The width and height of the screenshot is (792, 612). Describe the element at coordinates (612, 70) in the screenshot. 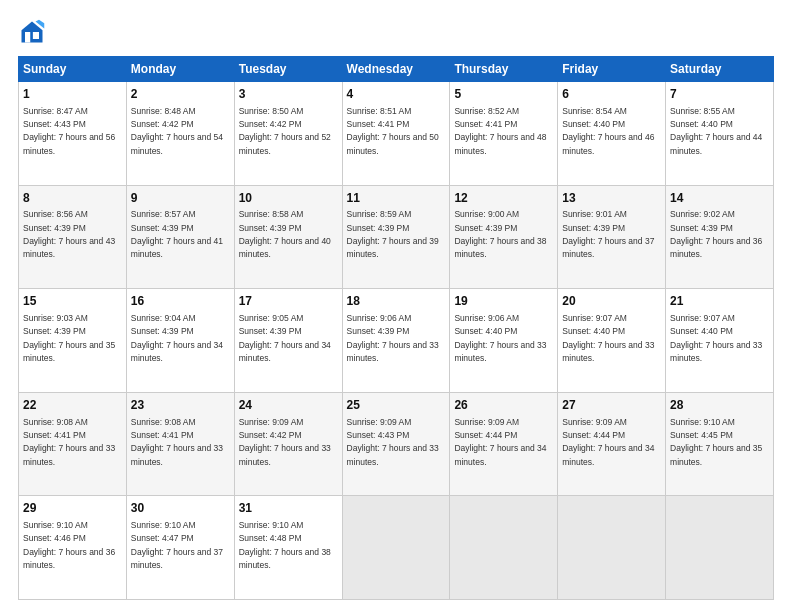

I see `col-header-friday: Friday` at that location.